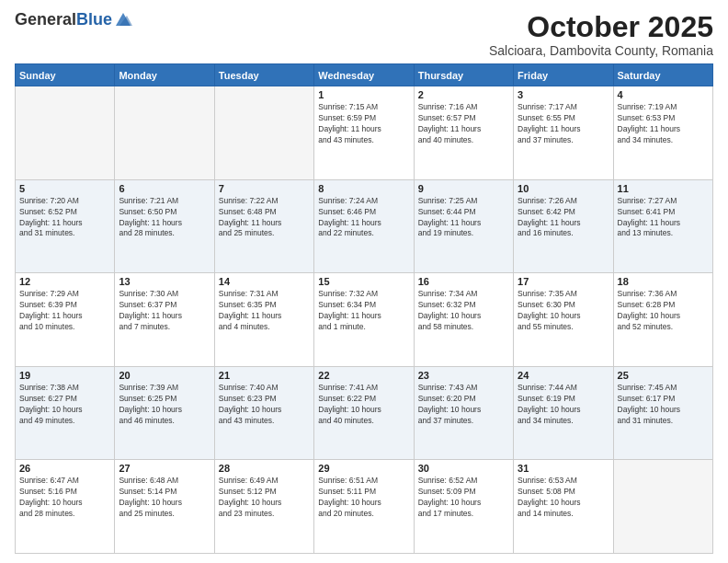  Describe the element at coordinates (563, 218) in the screenshot. I see `day-info: Sunrise: 7:26 AM Sunset: 6:42 PM Dayligh…` at that location.